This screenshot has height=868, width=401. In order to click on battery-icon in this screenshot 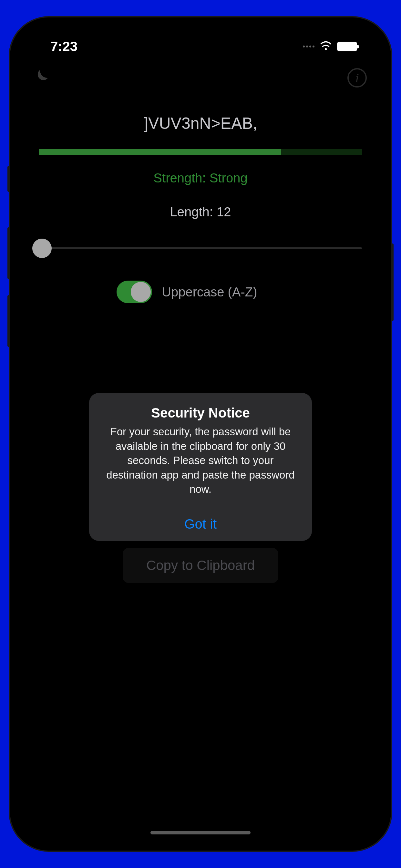, I will do `click(347, 46)`.